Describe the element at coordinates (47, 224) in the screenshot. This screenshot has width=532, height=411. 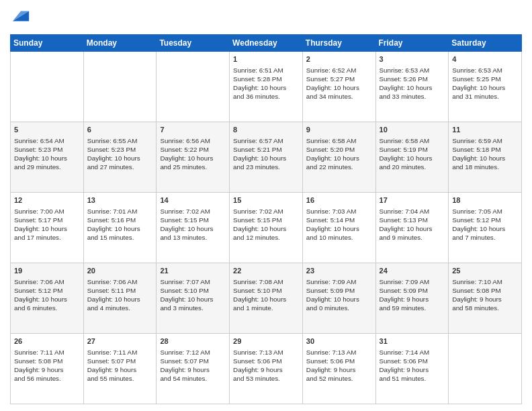
I see `day-info: Sunrise: 7:00 AM Sunset: 5:17 PM Dayligh…` at that location.